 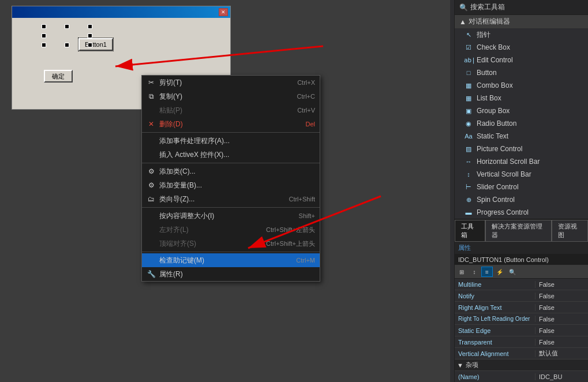 What do you see at coordinates (522, 35) in the screenshot?
I see `toolbox-item-cursor: ↖ 指针` at bounding box center [522, 35].